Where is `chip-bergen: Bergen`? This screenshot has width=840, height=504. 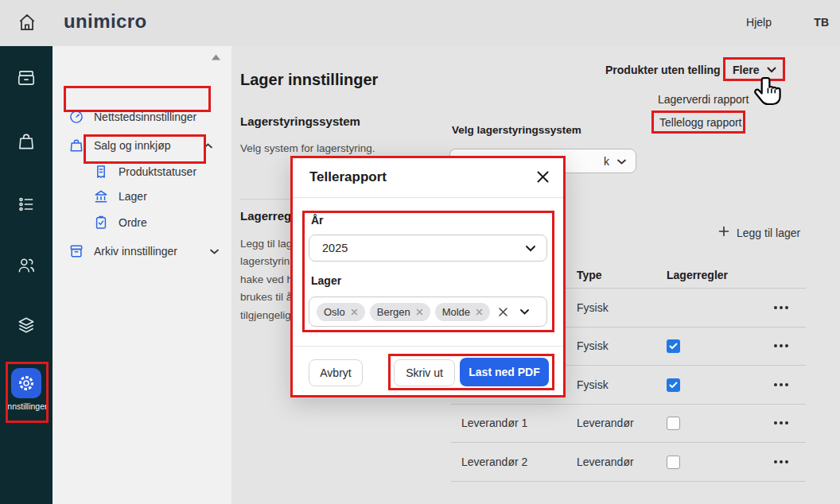
chip-bergen: Bergen is located at coordinates (400, 312).